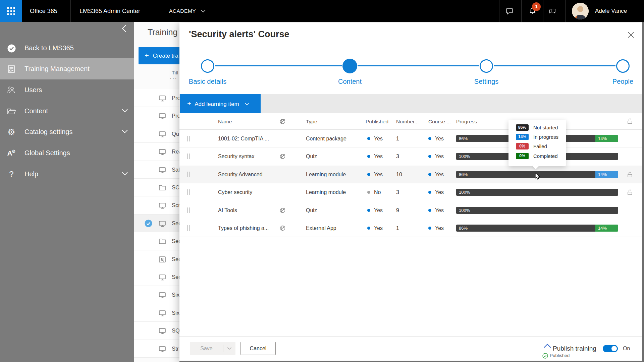 This screenshot has height=362, width=644. Describe the element at coordinates (36, 111) in the screenshot. I see `sidebar-item-label: Content` at that location.